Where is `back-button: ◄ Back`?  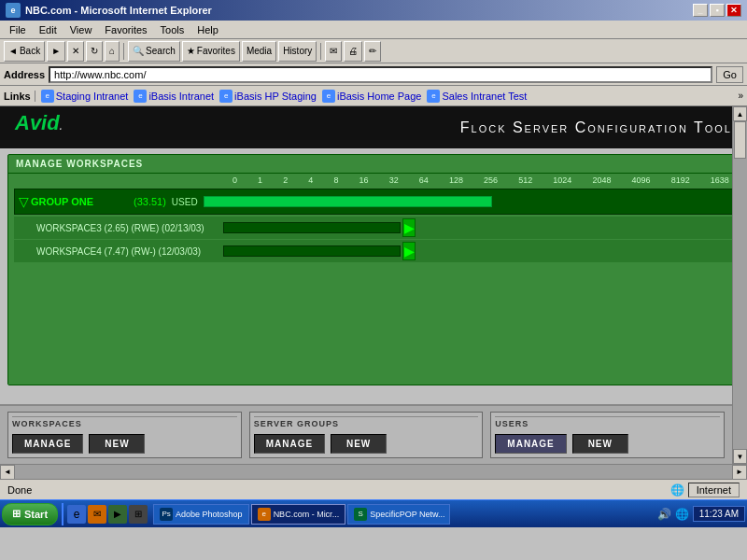
back-button: ◄ Back is located at coordinates (24, 51).